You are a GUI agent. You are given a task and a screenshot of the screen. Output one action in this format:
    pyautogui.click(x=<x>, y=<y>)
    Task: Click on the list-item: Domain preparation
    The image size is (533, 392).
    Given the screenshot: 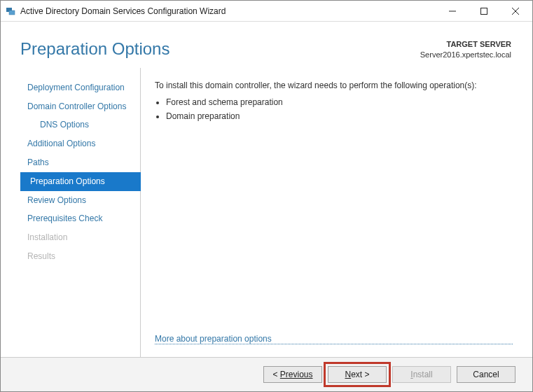 What is the action you would take?
    pyautogui.click(x=339, y=116)
    